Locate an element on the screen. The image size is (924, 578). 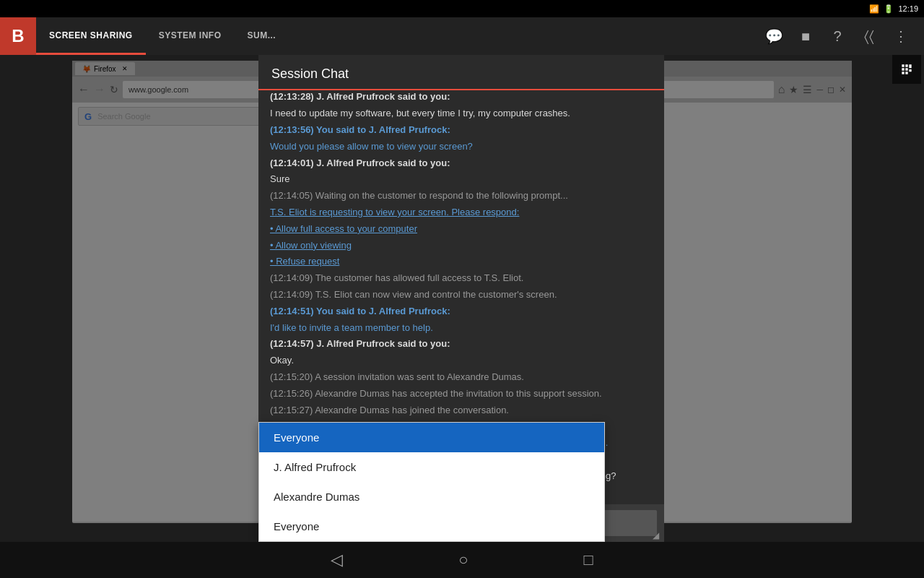
msg-8: (12:14:01) J. Alfred Prufrock said to yo… is located at coordinates (461, 163).